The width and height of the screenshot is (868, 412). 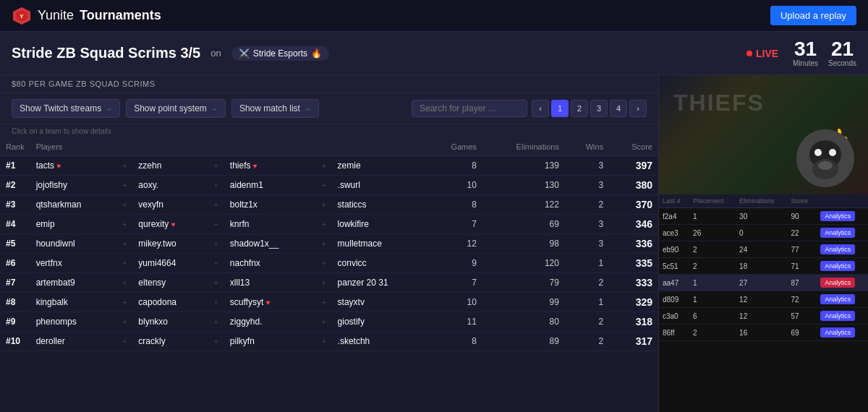 What do you see at coordinates (74, 302) in the screenshot?
I see `player1-cell: kingbalk` at bounding box center [74, 302].